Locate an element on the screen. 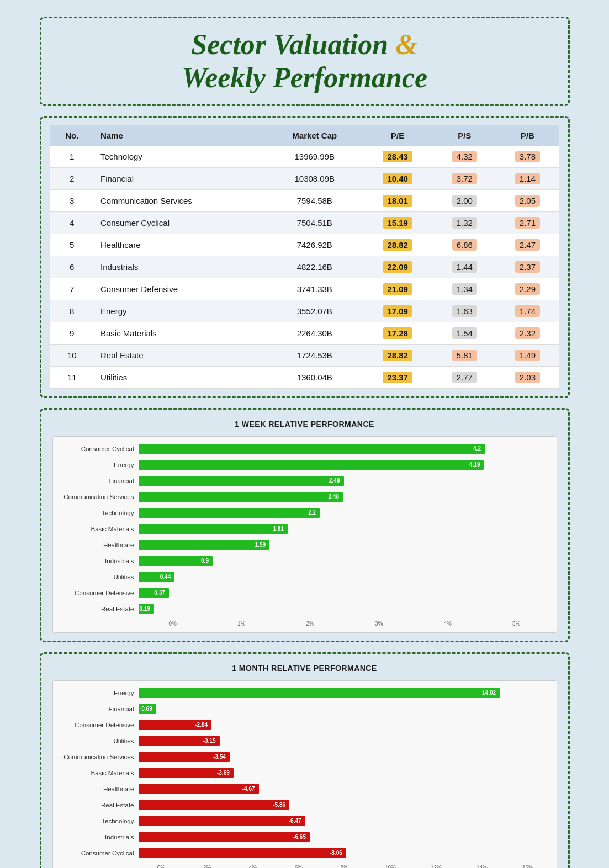 The width and height of the screenshot is (609, 868). x-tick: 10% is located at coordinates (391, 866).